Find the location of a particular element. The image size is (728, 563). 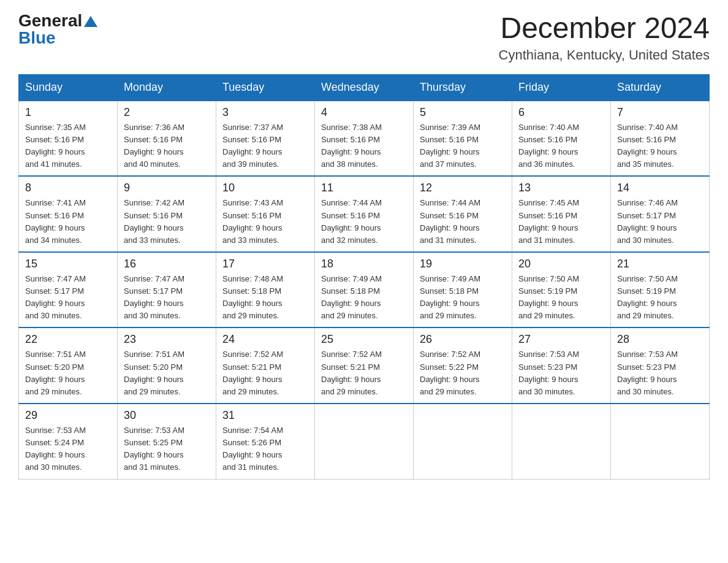

calendar-cell: 8Sunrise: 7:41 AMSunset: 5:16 PMDaylight… is located at coordinates (69, 214).